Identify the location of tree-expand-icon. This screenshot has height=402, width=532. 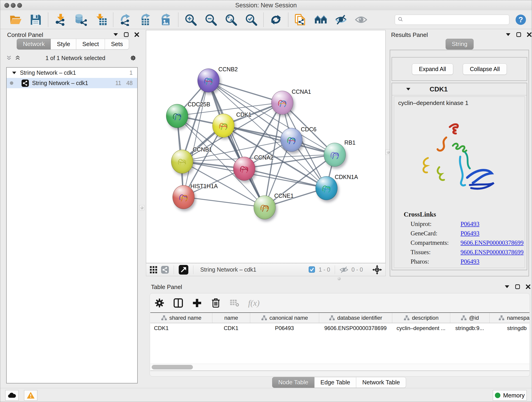
(14, 73).